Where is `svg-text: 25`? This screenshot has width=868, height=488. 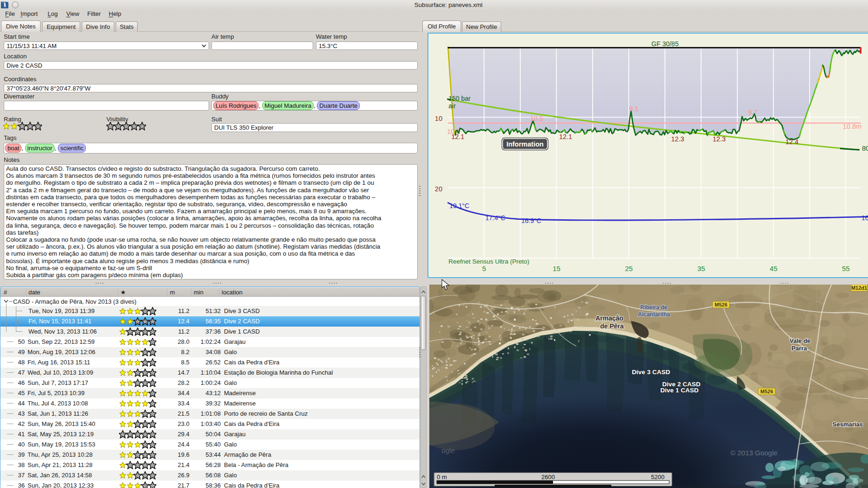
svg-text: 25 is located at coordinates (629, 269).